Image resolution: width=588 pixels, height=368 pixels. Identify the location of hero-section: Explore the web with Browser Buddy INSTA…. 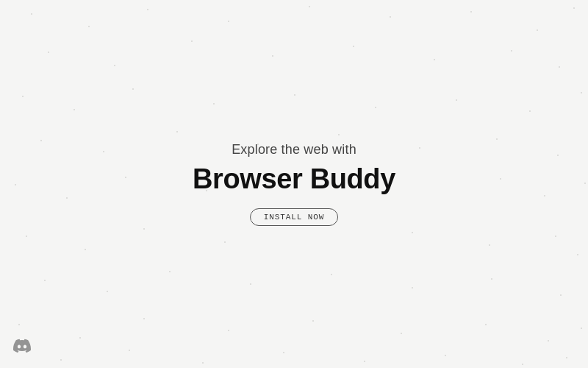
(294, 184).